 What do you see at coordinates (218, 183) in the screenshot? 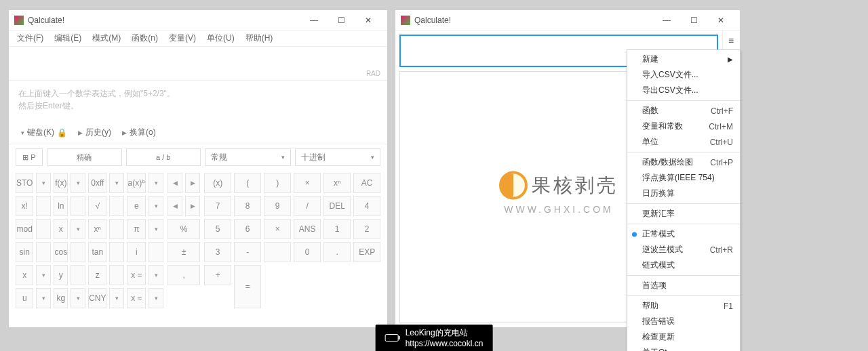
I see `key: (x)` at bounding box center [218, 183].